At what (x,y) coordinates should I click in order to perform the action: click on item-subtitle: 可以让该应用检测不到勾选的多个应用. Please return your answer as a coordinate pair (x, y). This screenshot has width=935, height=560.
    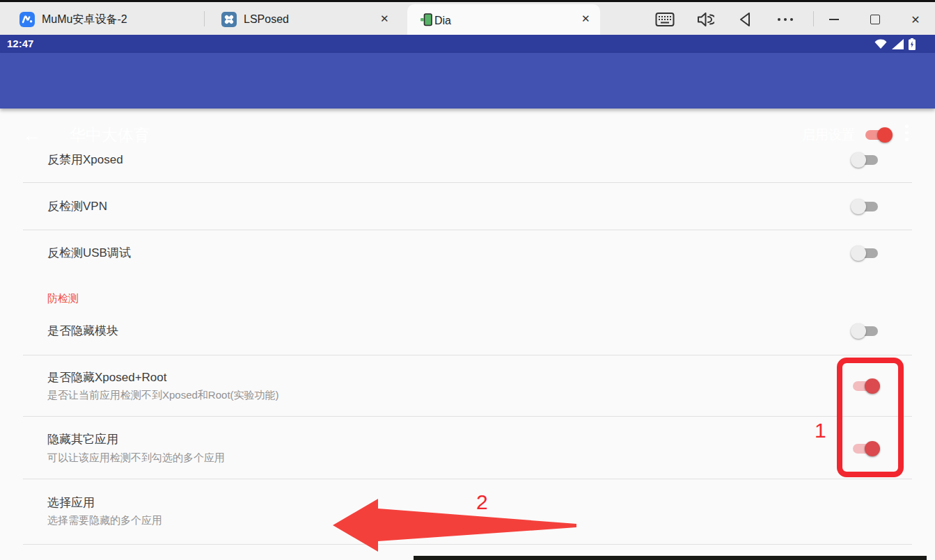
    Looking at the image, I should click on (136, 458).